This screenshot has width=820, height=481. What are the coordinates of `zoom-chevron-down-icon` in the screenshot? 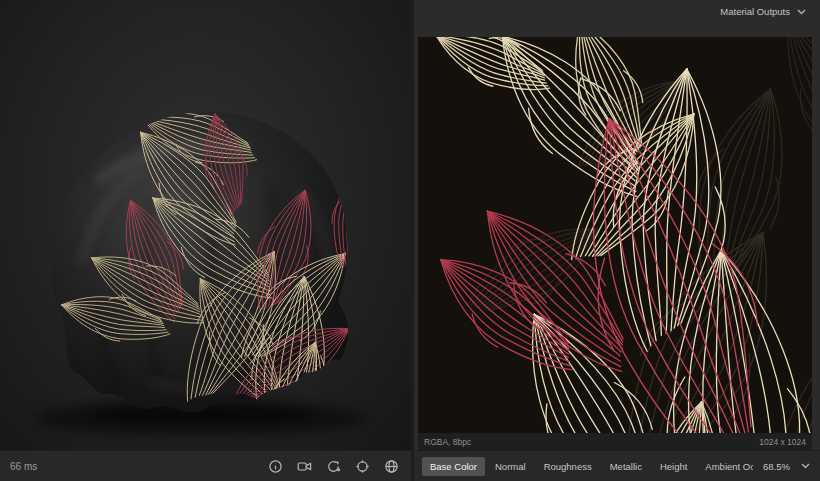 It's located at (805, 466).